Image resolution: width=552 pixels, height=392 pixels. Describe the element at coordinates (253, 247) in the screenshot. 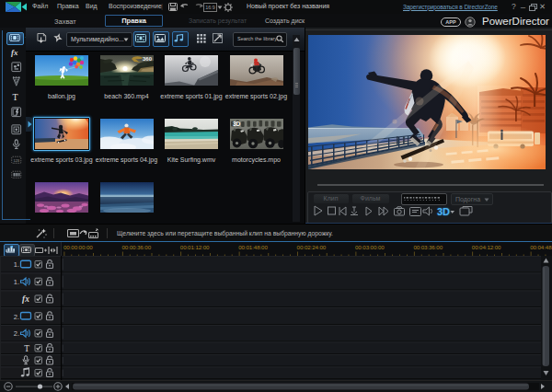

I see `svg-text: 00:01:48:00` at that location.